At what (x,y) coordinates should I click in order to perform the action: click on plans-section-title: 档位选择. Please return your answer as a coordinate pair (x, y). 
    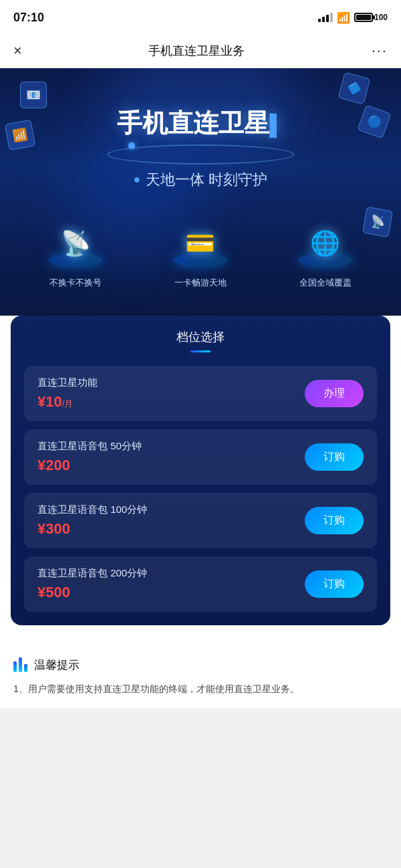
    Looking at the image, I should click on (200, 337).